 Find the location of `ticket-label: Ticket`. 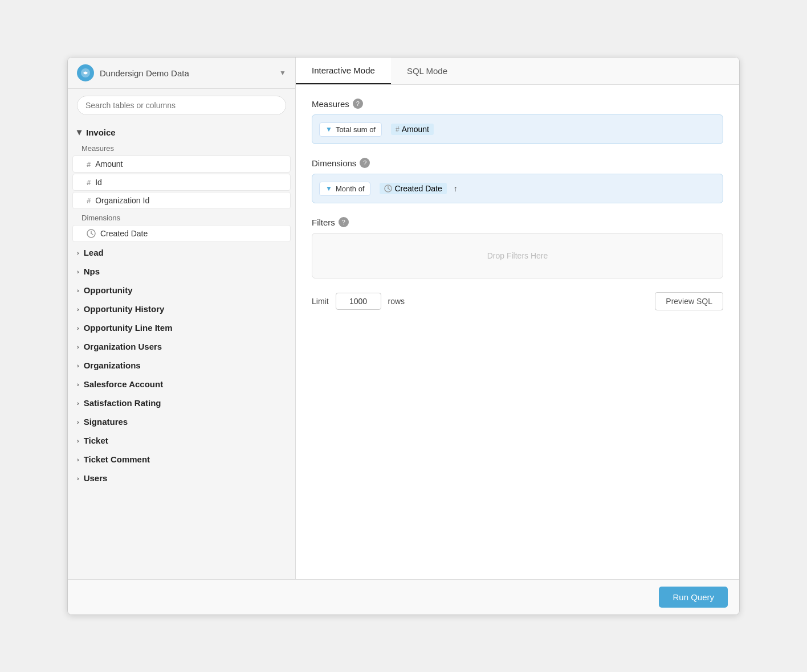

ticket-label: Ticket is located at coordinates (96, 441).